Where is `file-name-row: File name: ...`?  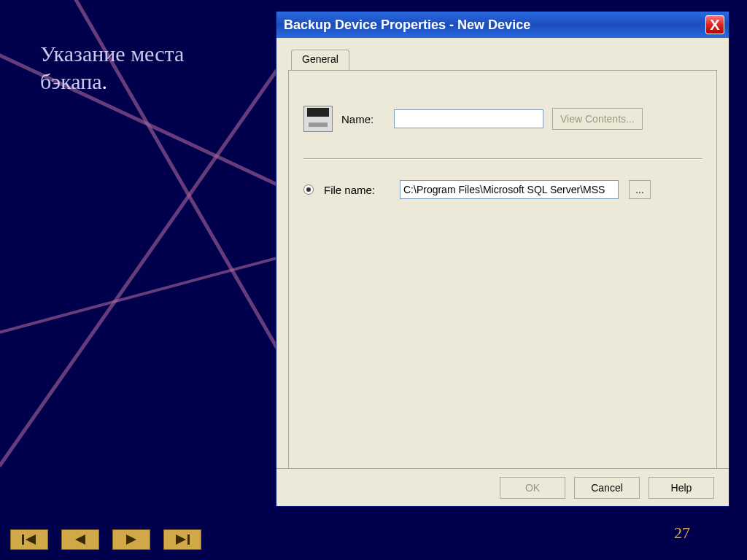 file-name-row: File name: ... is located at coordinates (503, 190).